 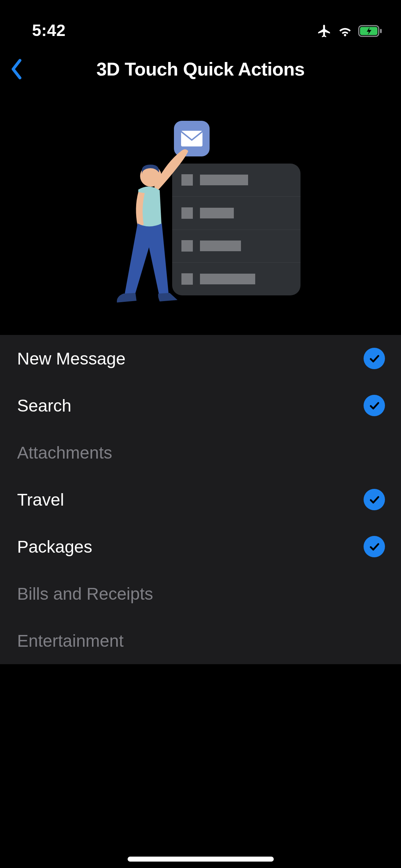 What do you see at coordinates (149, 222) in the screenshot?
I see `illustration-person` at bounding box center [149, 222].